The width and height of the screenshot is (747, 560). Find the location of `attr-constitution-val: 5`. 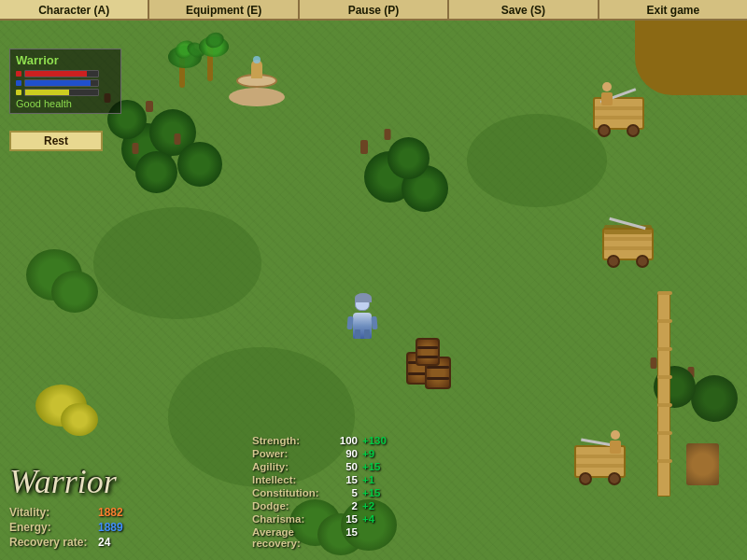

attr-constitution-val: 5 is located at coordinates (345, 493).